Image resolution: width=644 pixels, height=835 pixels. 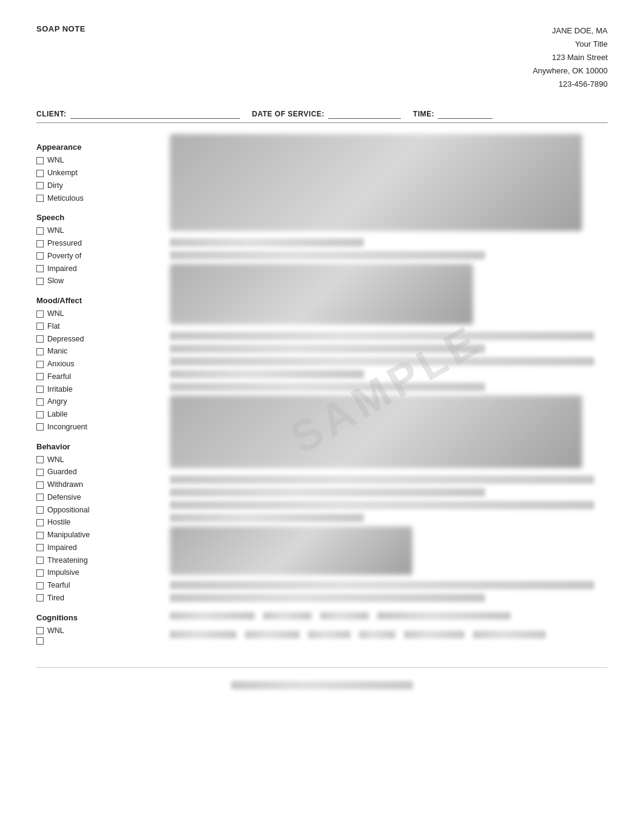 I want to click on client-input, so click(x=155, y=114).